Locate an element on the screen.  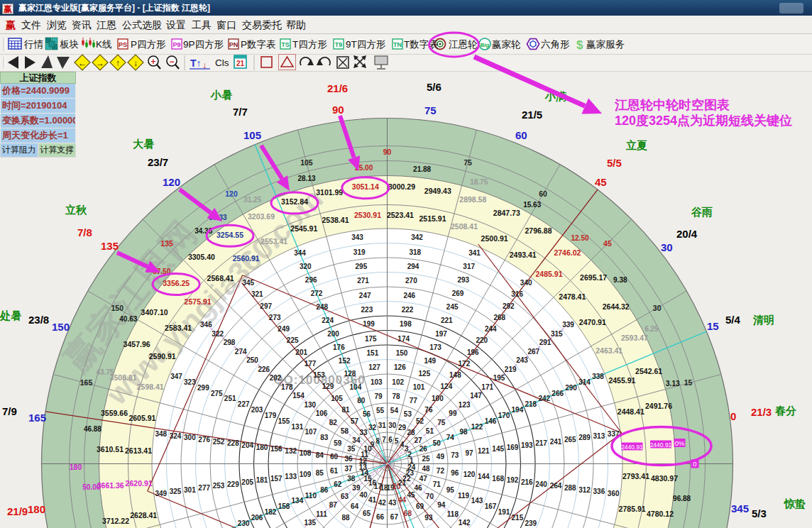
svg-text: 168 is located at coordinates (498, 478).